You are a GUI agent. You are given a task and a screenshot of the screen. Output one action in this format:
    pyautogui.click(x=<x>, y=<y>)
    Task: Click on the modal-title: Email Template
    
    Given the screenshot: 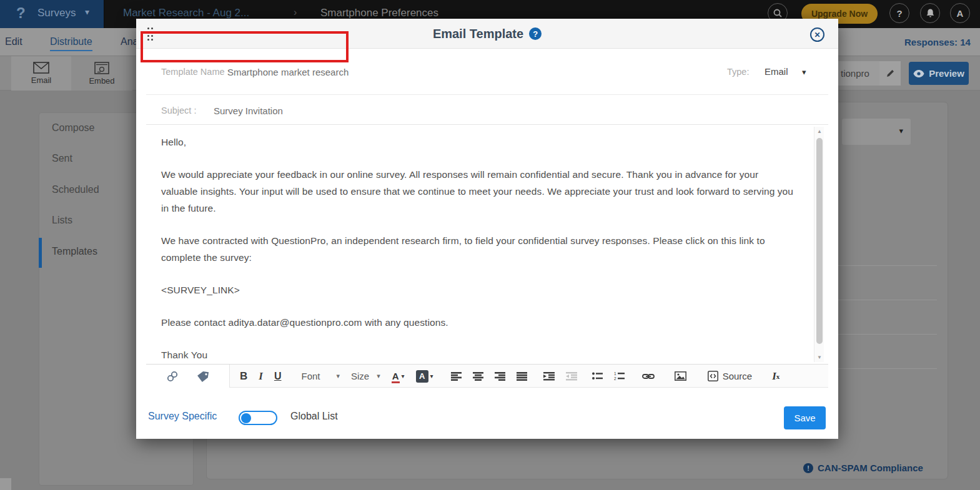 What is the action you would take?
    pyautogui.click(x=478, y=34)
    